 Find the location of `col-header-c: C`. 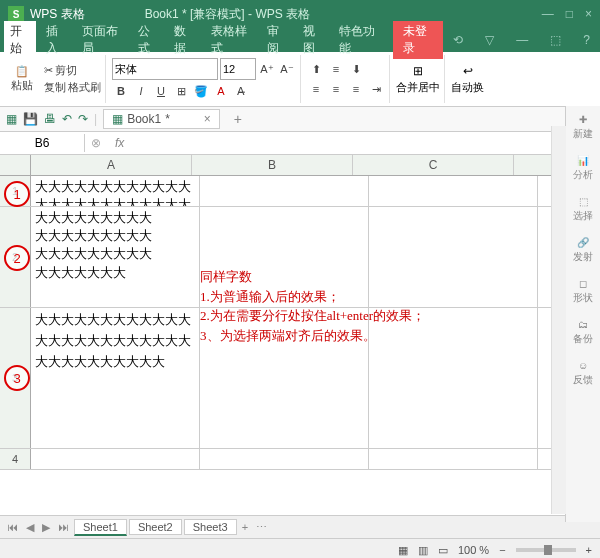

col-header-c: C is located at coordinates (434, 165).